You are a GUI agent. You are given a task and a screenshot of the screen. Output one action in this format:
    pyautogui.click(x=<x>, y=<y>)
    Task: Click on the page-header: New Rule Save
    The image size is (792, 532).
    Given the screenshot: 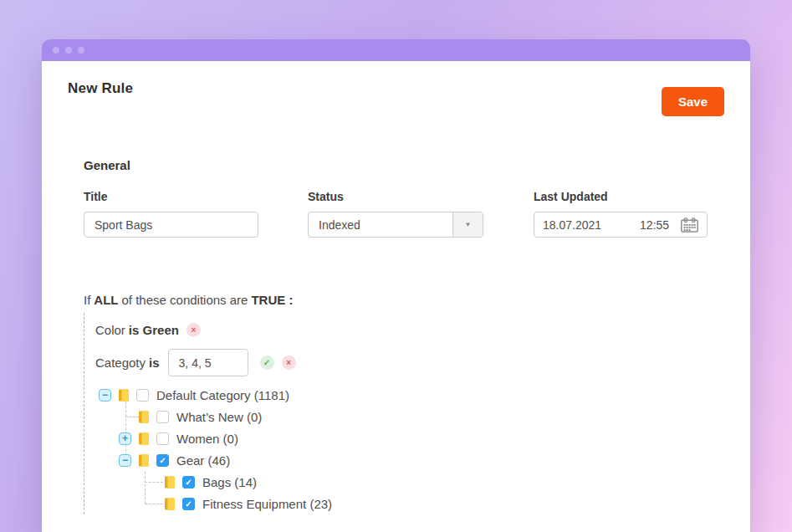 What is the action you would take?
    pyautogui.click(x=396, y=107)
    